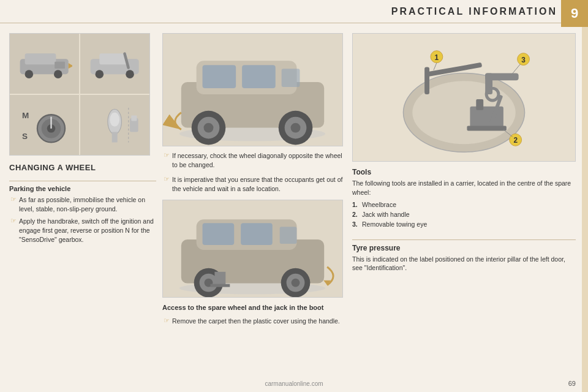  I want to click on section-title: CHANGING A WHEEL, so click(83, 168).